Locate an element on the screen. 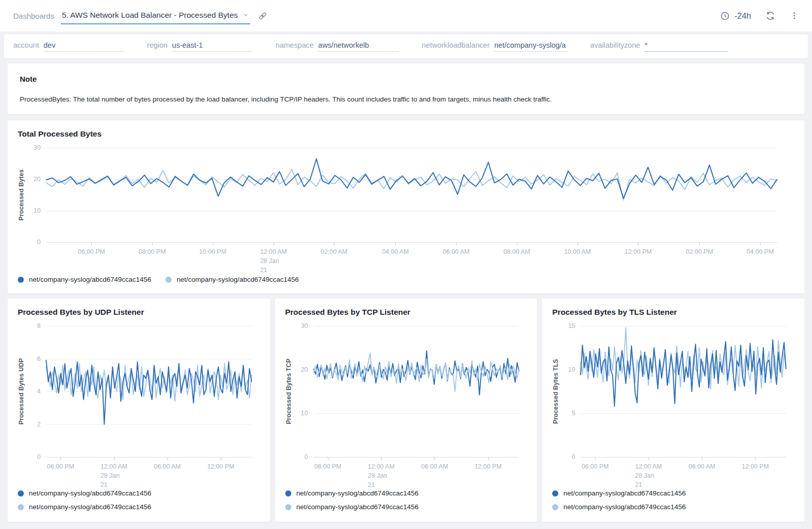 The width and height of the screenshot is (812, 529). dashboard-title-dropdown: 5. AWS Network Load Balancer - Processed… is located at coordinates (155, 16).